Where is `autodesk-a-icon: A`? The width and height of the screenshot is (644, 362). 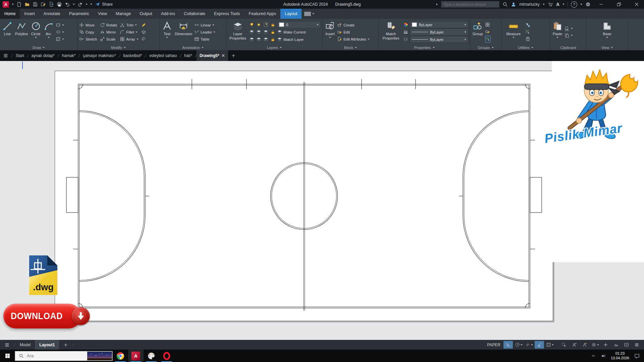
autodesk-a-icon: A is located at coordinates (558, 4).